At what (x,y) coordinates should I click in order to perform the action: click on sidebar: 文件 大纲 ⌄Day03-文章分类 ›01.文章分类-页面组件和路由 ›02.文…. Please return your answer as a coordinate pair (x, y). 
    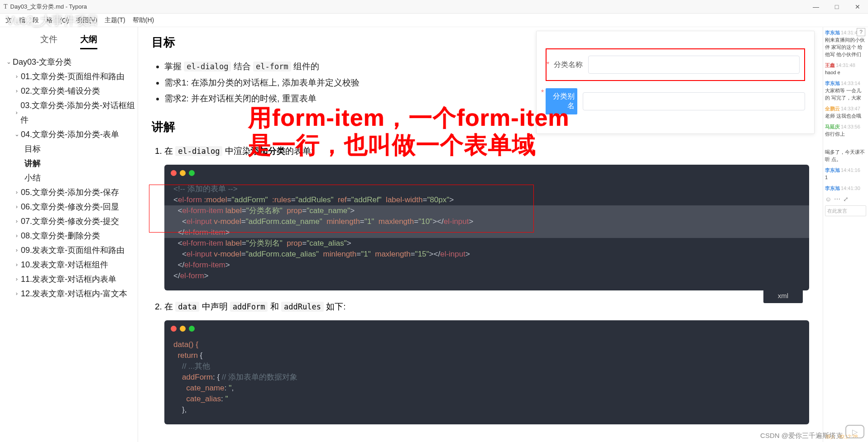
    Looking at the image, I should click on (69, 234).